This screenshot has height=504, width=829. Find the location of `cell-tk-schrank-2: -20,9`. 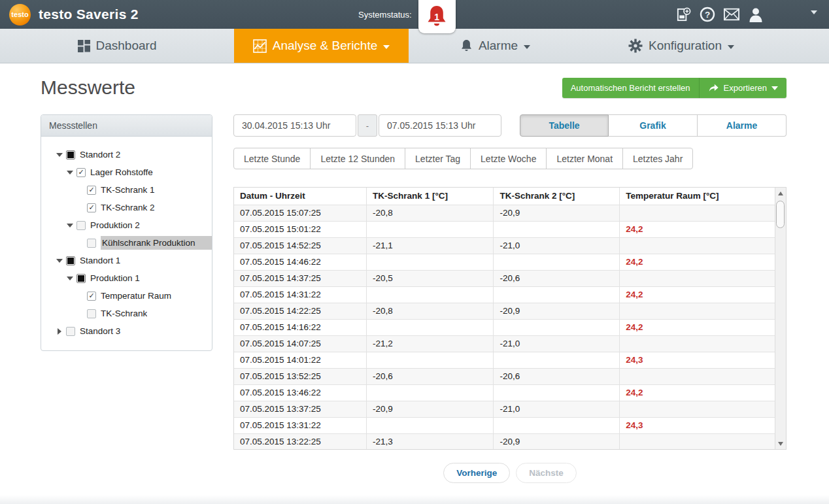

cell-tk-schrank-2: -20,9 is located at coordinates (557, 442).